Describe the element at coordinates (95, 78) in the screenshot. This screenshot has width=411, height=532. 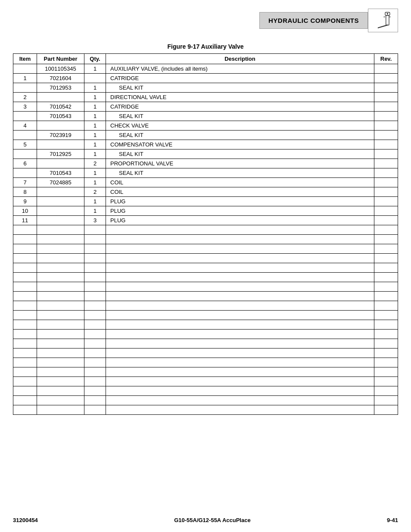
I see `cell-qty` at that location.